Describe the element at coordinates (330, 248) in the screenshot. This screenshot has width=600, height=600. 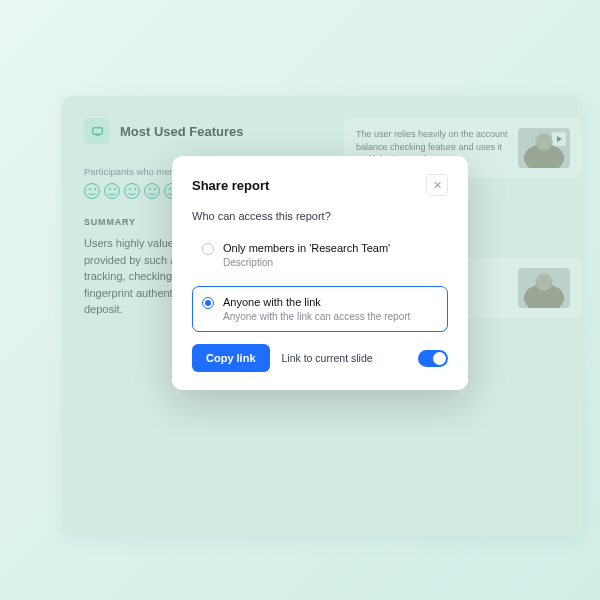
I see `option-label: Only members in 'Research Team'` at that location.